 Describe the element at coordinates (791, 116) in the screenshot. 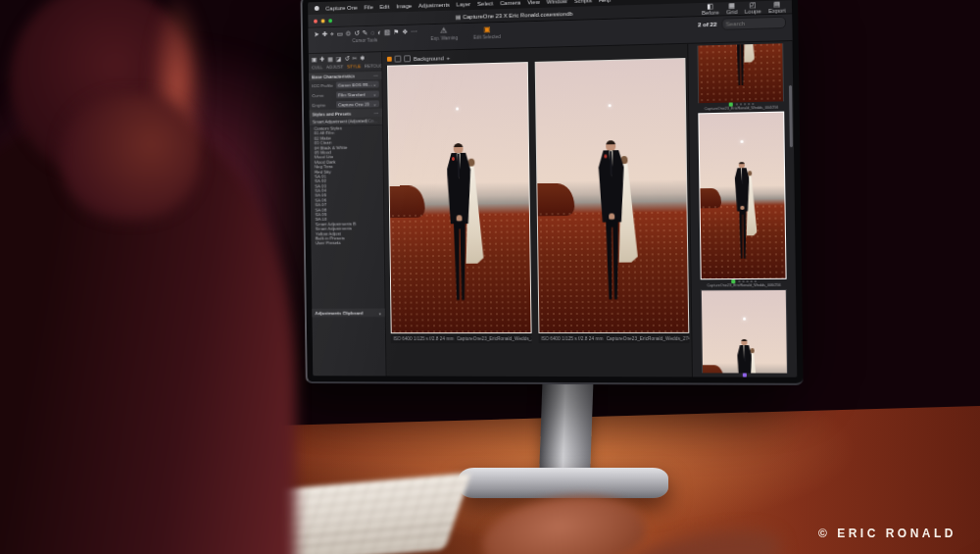

I see `filmstrip-scrollbar` at that location.